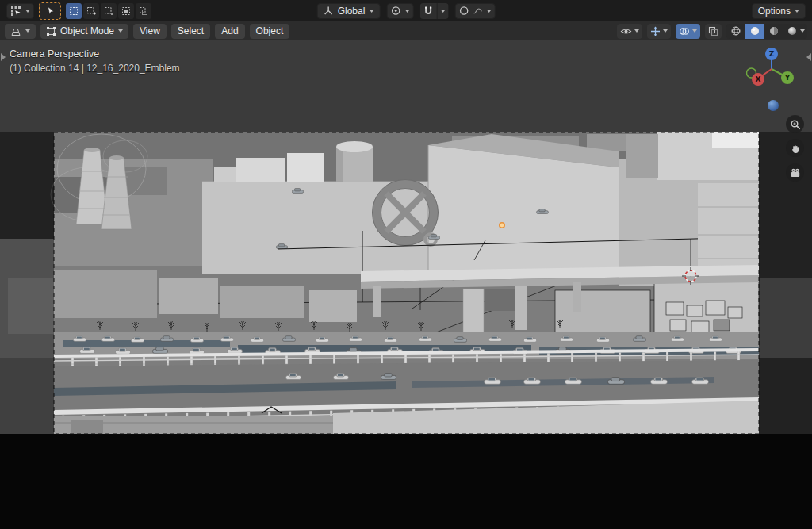 This screenshot has width=812, height=529. Describe the element at coordinates (755, 31) in the screenshot. I see `solid-sphere-icon` at that location.